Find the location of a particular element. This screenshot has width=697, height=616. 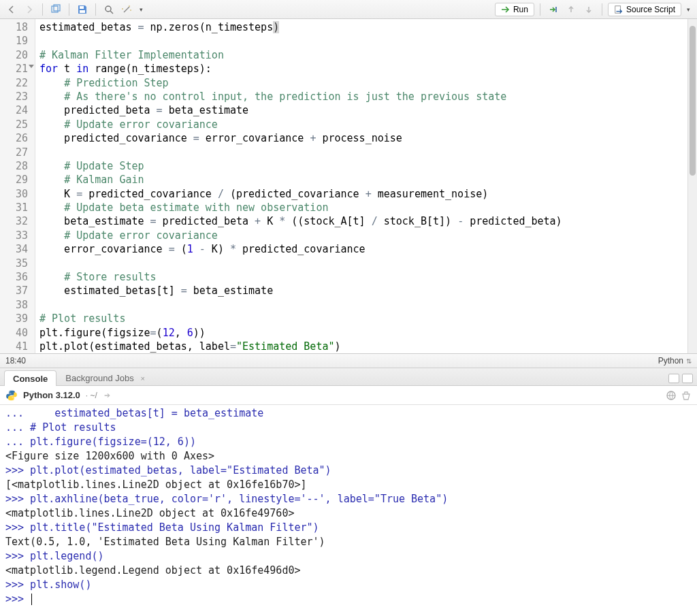

scrollbar-thumb is located at coordinates (693, 101).